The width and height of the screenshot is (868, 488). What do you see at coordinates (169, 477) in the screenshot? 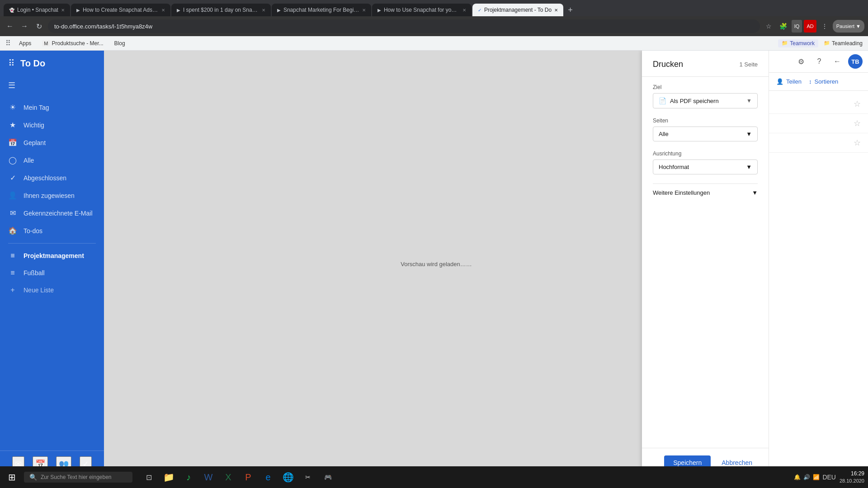
I see `taskbar-app-explorer: 📁` at bounding box center [169, 477].